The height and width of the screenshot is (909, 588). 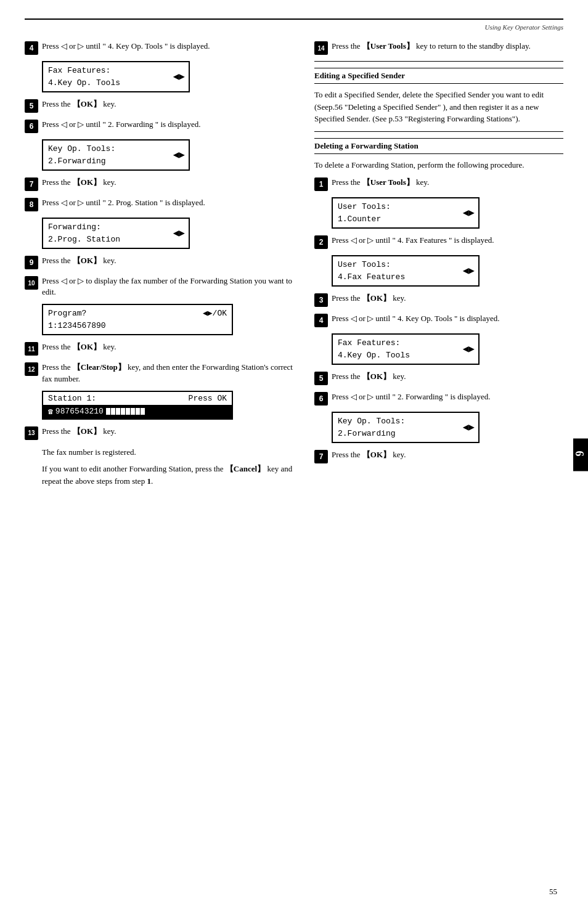 What do you see at coordinates (169, 452) in the screenshot?
I see `continued-text-1: The fax number is registered.` at bounding box center [169, 452].